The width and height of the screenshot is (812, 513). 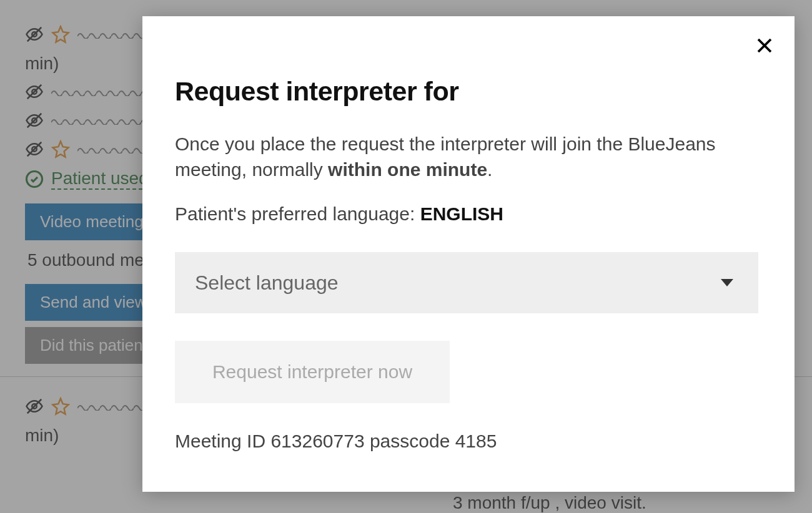 What do you see at coordinates (462, 213) in the screenshot?
I see `preferred-language-value: ENGLISH` at bounding box center [462, 213].